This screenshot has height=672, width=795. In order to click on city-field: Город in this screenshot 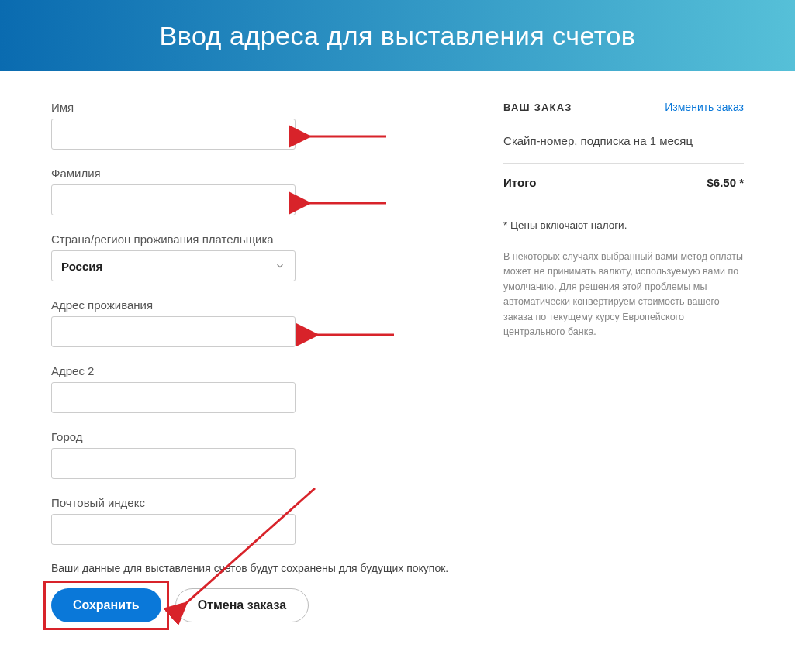, I will do `click(254, 454)`.